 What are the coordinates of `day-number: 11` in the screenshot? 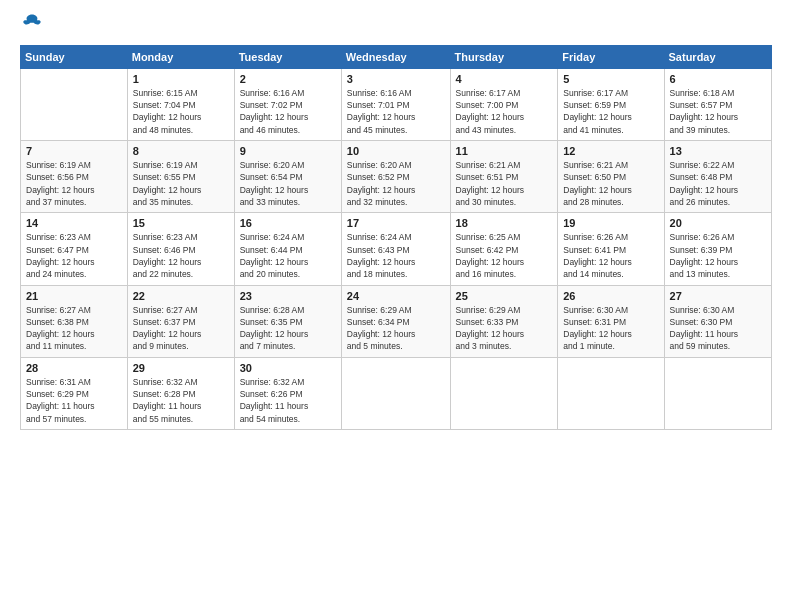 It's located at (504, 151).